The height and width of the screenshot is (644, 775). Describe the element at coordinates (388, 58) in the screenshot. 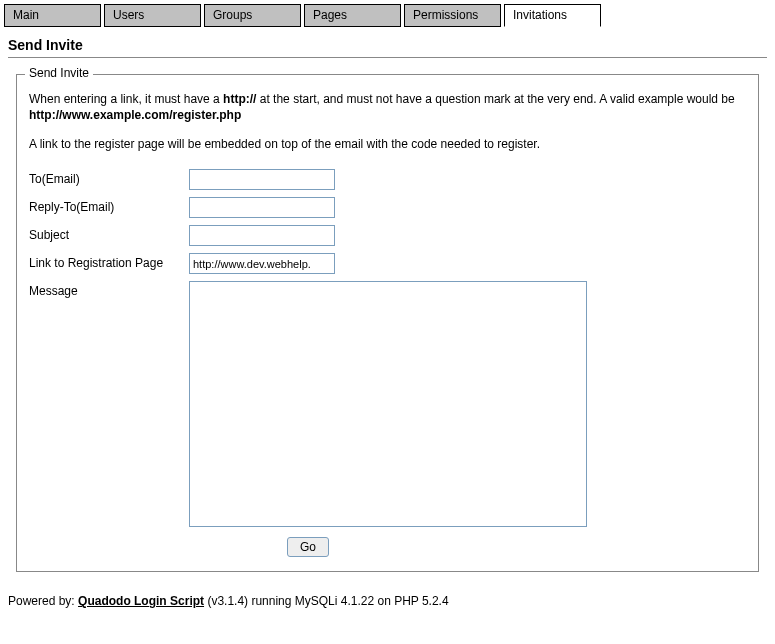

I see `divider` at that location.